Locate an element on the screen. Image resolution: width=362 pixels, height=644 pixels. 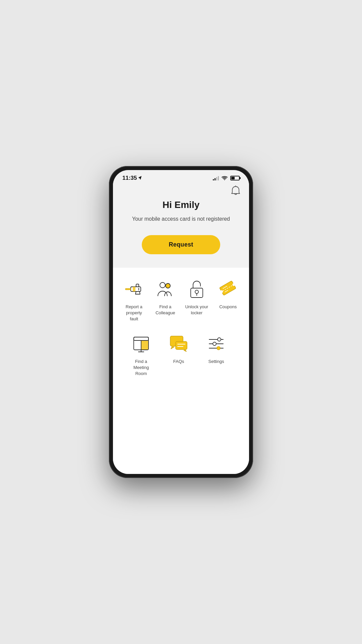
greeting-section: Hi Emily Your mobile access card is not … is located at coordinates (181, 211).